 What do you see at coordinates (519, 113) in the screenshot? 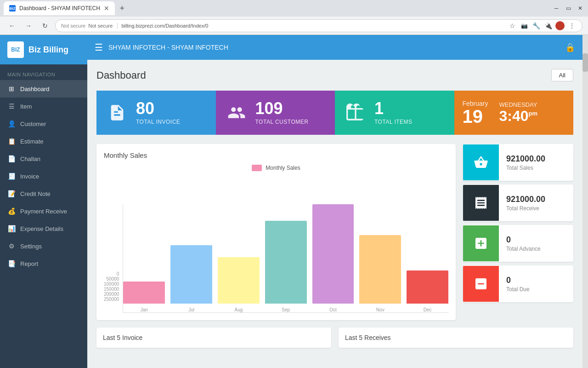
I see `time-section: WEDNESDAY 3:40pm` at bounding box center [519, 113].